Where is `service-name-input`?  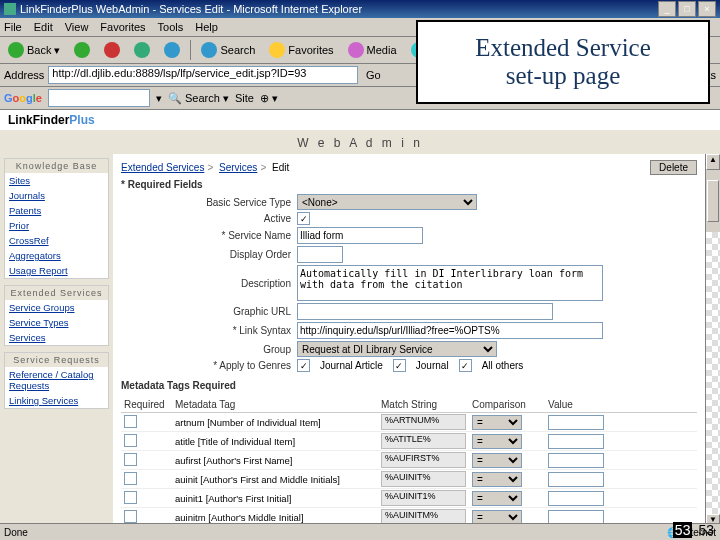
service-name-input is located at coordinates (360, 236).